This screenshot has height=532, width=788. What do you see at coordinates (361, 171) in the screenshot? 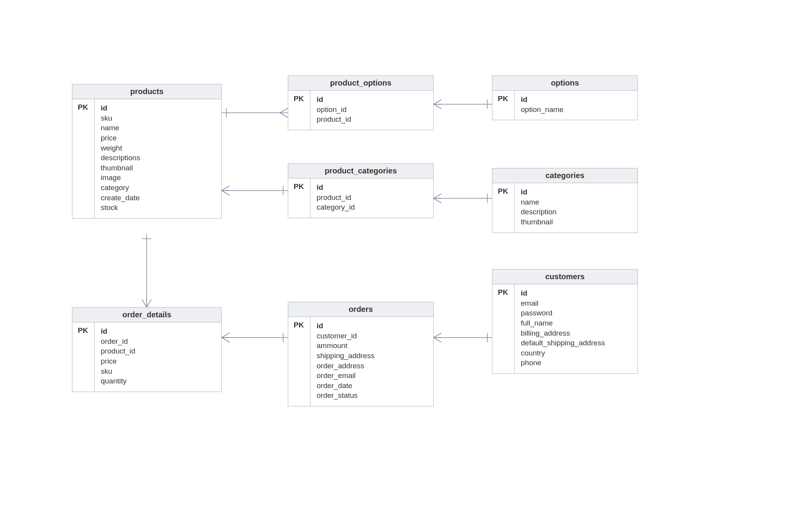
I see `entity-title: product_categories` at bounding box center [361, 171].